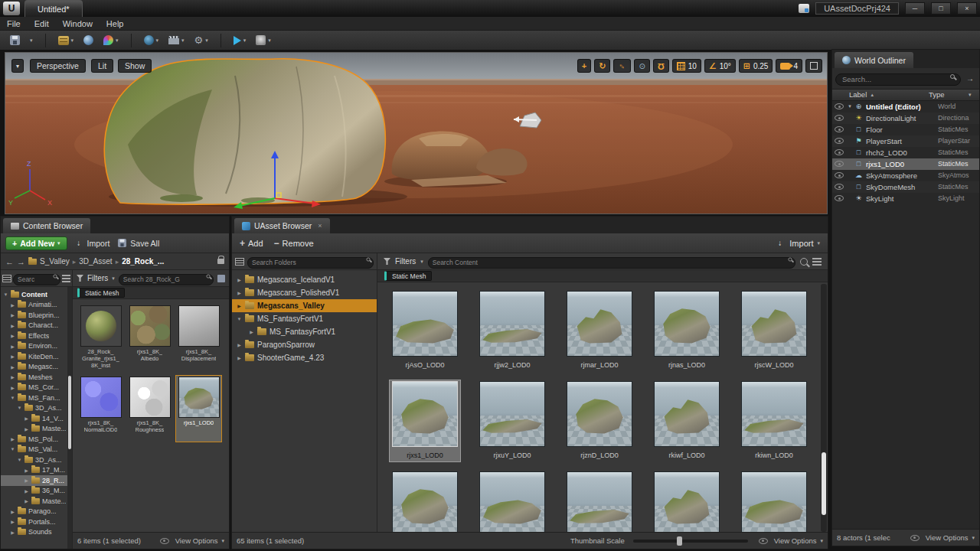 The image size is (980, 551). Describe the element at coordinates (220, 262) in the screenshot. I see `lock-icon` at that location.